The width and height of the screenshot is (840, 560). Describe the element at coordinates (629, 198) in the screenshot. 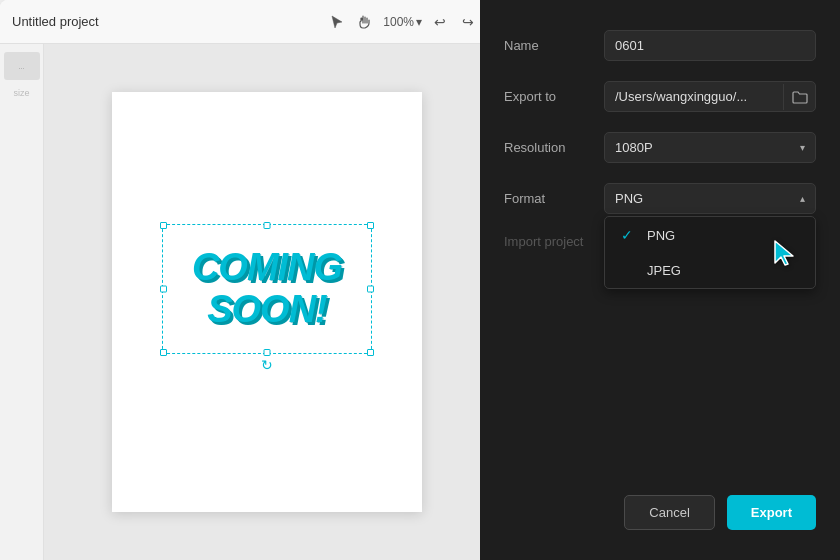

I see `format-value: PNG` at that location.